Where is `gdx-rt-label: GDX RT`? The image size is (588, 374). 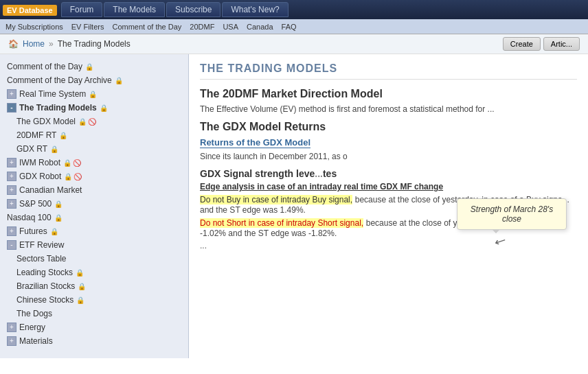
gdx-rt-label: GDX RT is located at coordinates (32, 149).